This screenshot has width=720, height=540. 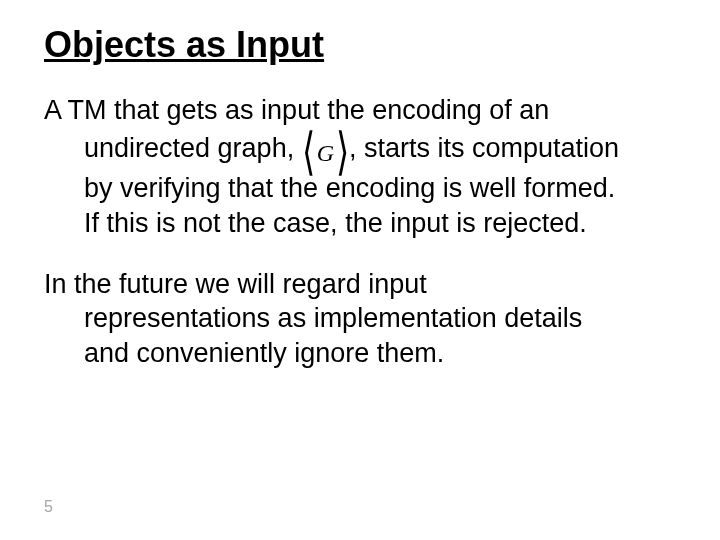 What do you see at coordinates (342, 152) in the screenshot?
I see `right-angle-icon: ⟩` at bounding box center [342, 152].